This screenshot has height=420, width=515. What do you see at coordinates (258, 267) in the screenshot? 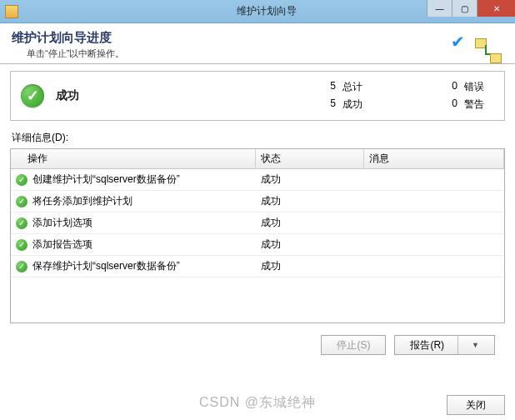
I see `table-row: ✓保存维护计划“sqlserver数据备份”成功` at bounding box center [258, 267].